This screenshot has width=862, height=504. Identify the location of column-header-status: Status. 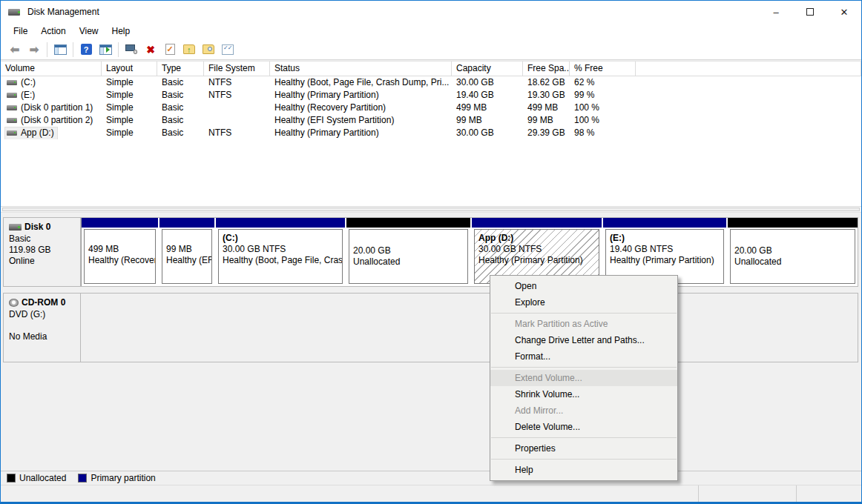
(361, 69).